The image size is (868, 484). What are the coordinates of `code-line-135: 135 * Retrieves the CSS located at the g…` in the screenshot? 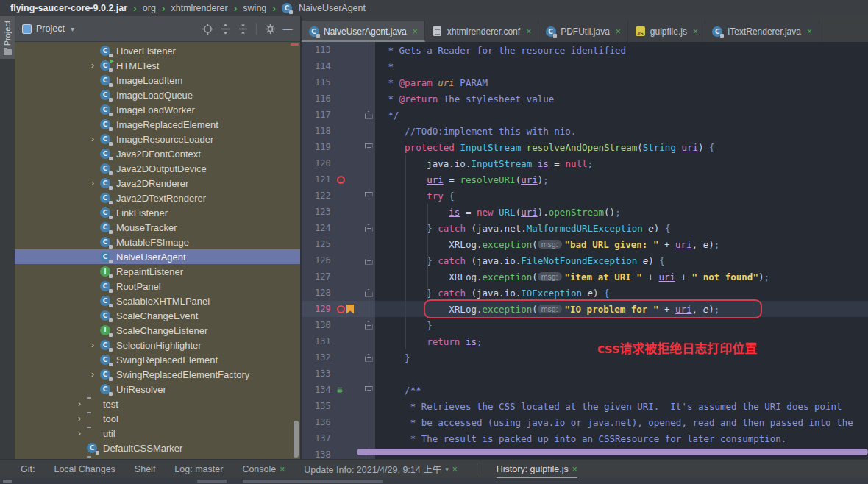 It's located at (585, 406).